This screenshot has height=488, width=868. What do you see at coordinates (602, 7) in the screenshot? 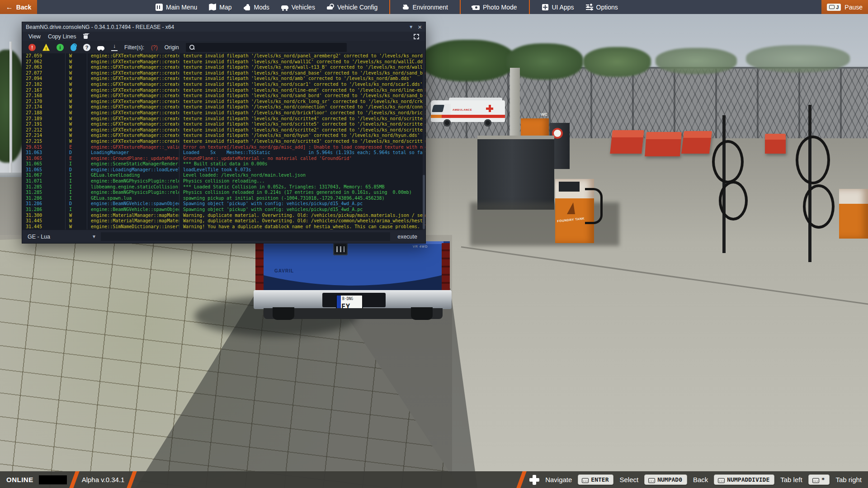
I see `menu-item-options: Options` at bounding box center [602, 7].